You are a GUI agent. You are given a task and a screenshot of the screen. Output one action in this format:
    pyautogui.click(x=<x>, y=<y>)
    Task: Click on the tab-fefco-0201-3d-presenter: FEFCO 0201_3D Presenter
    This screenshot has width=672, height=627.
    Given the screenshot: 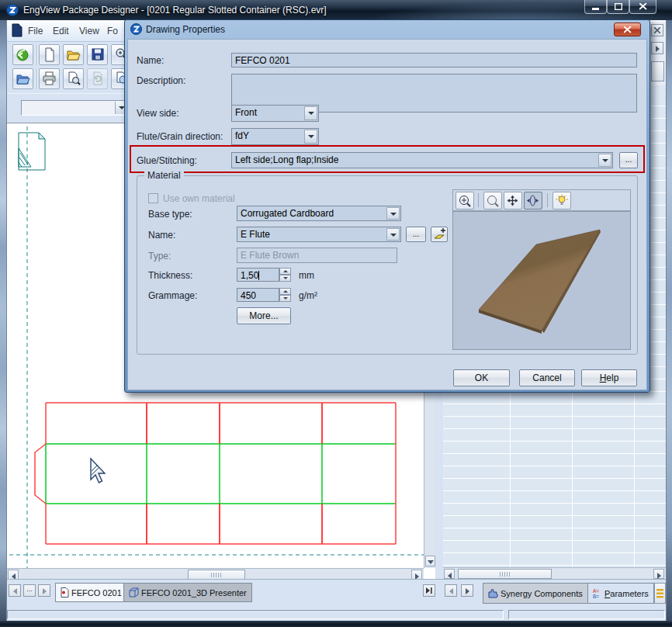 What is the action you would take?
    pyautogui.click(x=188, y=593)
    